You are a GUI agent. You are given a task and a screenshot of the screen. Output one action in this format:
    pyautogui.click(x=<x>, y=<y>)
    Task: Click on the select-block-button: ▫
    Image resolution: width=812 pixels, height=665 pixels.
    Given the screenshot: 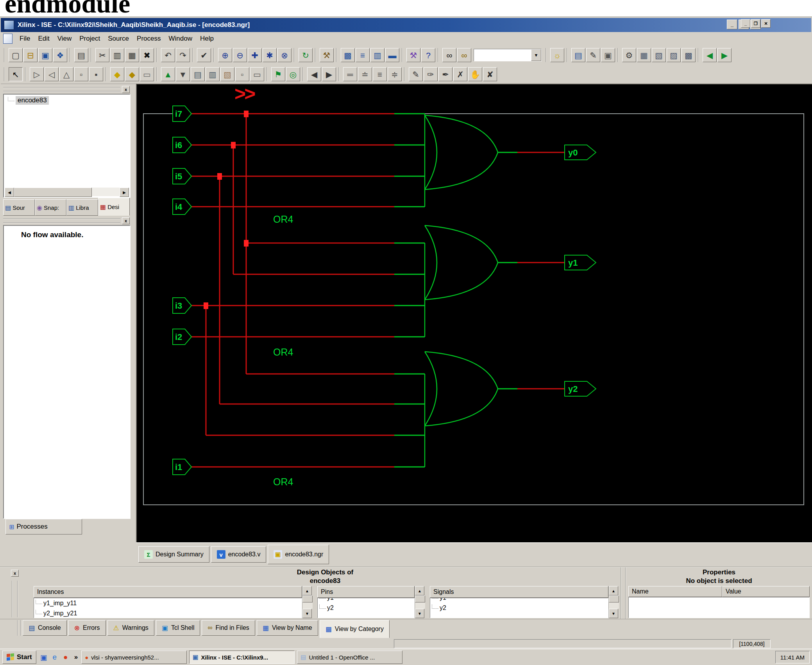 What is the action you would take?
    pyautogui.click(x=81, y=74)
    